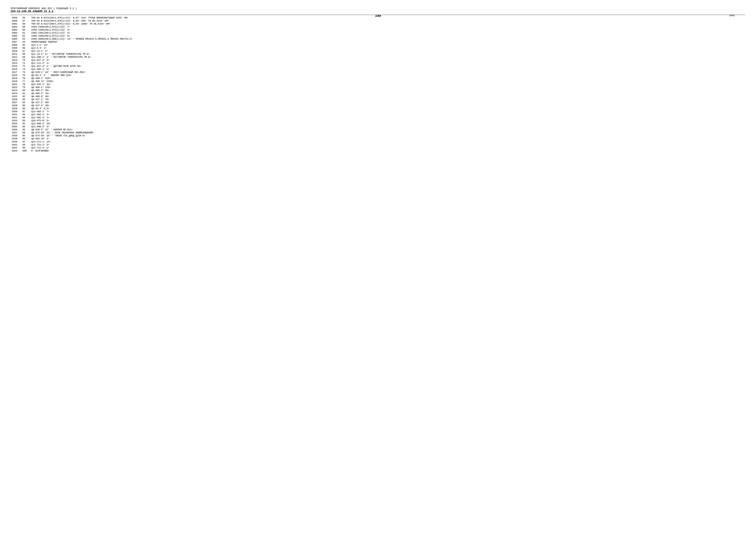 This screenshot has width=756, height=546. Describe the element at coordinates (16, 18) in the screenshot. I see `row-num1: 1899` at that location.